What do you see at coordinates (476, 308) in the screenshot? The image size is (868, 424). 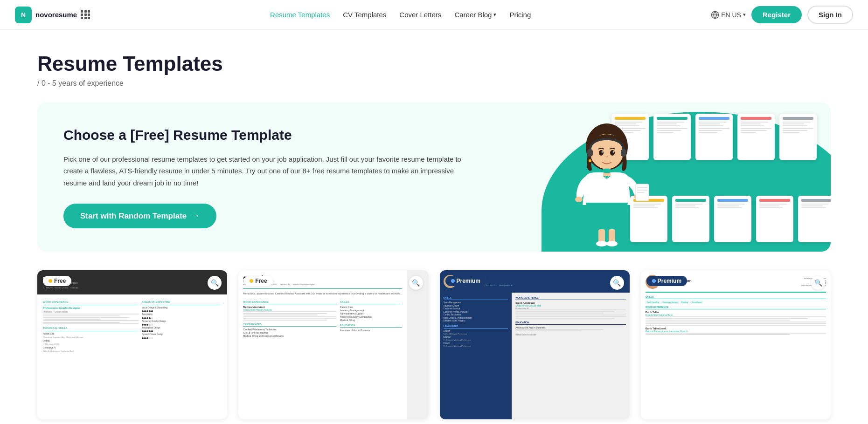 I see `rp3-skill-c: Customer Service` at bounding box center [476, 308].